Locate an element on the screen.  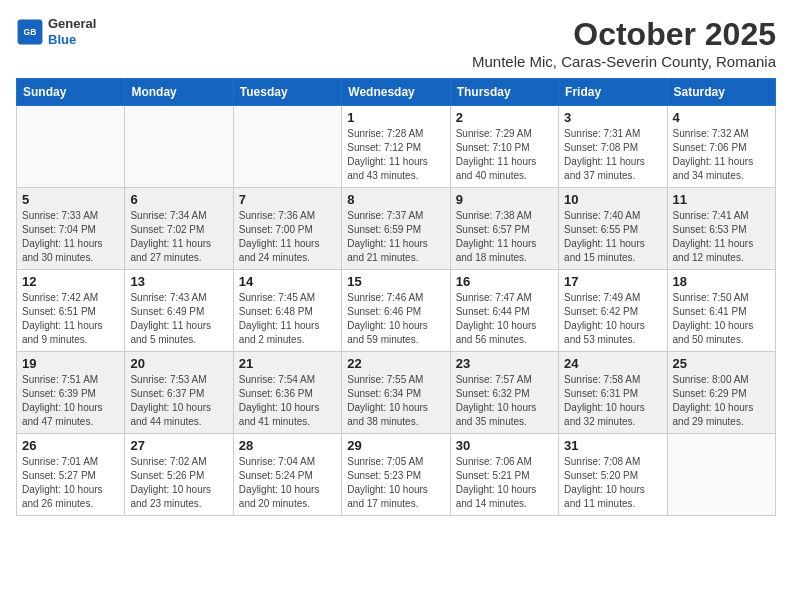
day-info: Sunrise: 7:37 AM Sunset: 6:59 PM Dayligh… is located at coordinates (396, 237).